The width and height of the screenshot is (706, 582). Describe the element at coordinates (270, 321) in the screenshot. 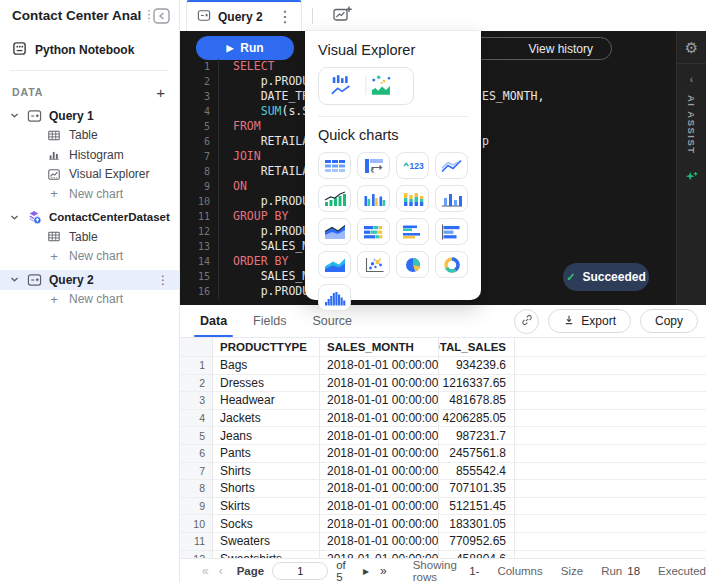

I see `tab-fields: Fields` at that location.